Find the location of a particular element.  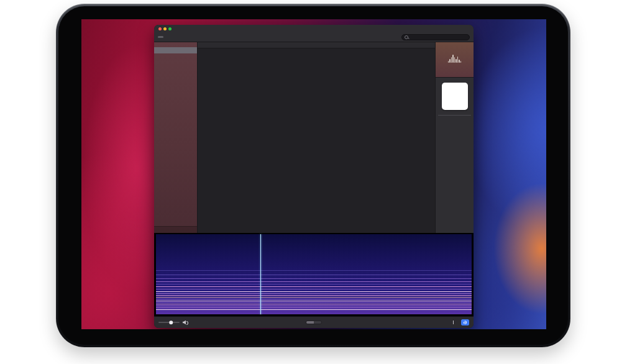

table-header is located at coordinates (316, 45).